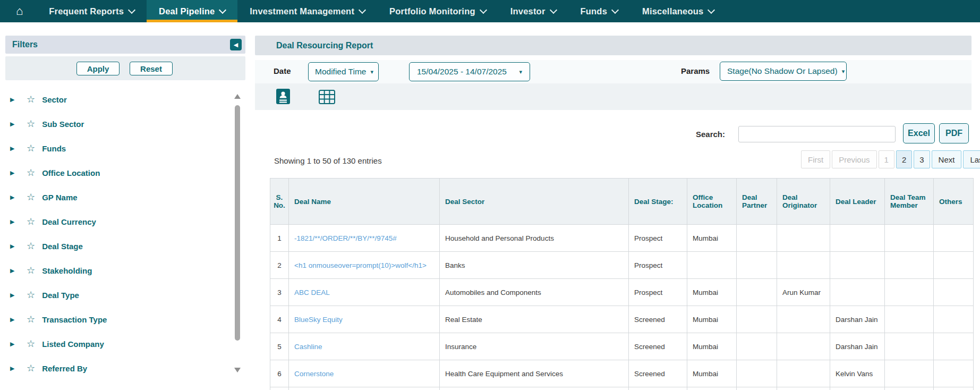  Describe the element at coordinates (857, 374) in the screenshot. I see `table-cell-deal-leader: Kelvin Vans` at that location.